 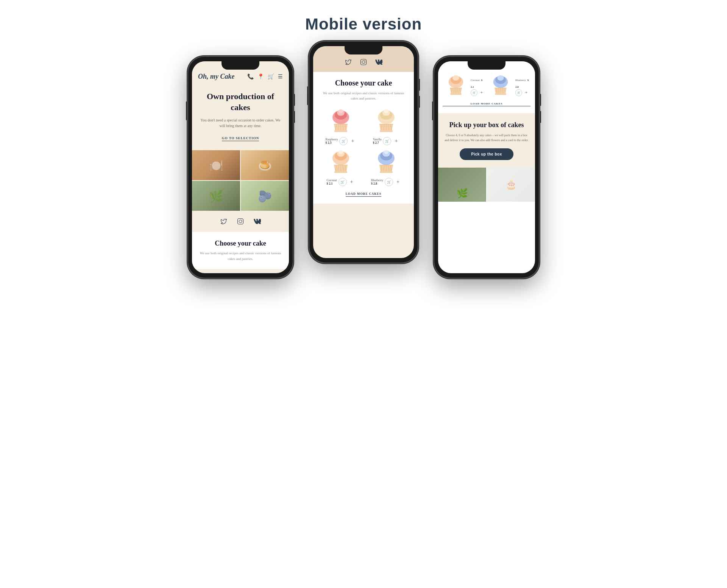 What do you see at coordinates (478, 93) in the screenshot?
I see `mini-btns-coconut: 🛒 +` at bounding box center [478, 93].